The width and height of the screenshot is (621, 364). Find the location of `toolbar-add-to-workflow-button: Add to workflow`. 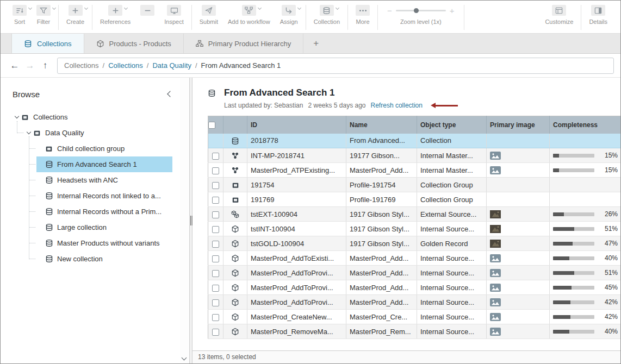

toolbar-add-to-workflow-button: Add to workflow is located at coordinates (249, 15).